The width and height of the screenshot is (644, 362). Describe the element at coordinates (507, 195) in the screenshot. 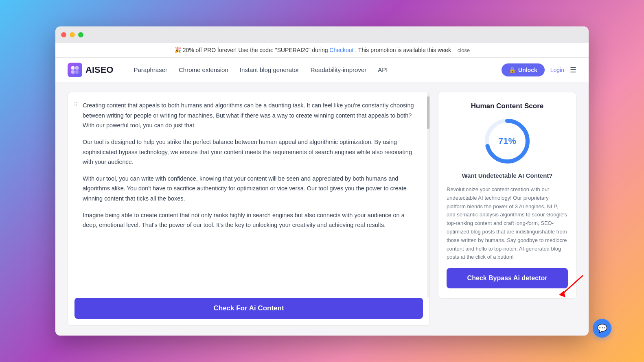

I see `right-panel: Human Content Score 71% Want Undetectabl…` at that location.